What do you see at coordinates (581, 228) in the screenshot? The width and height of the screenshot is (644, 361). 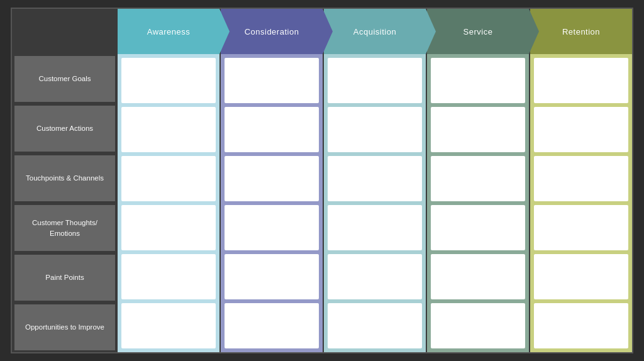 I see `cell-retention-thoughts` at bounding box center [581, 228].